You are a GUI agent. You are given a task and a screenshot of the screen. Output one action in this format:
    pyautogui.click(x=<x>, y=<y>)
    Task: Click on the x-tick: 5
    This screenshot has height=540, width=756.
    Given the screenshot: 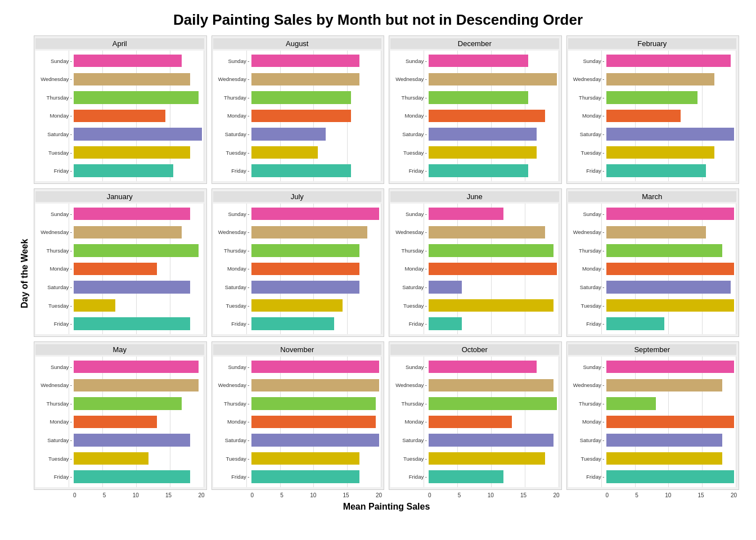 What is the action you would take?
    pyautogui.click(x=637, y=495)
    